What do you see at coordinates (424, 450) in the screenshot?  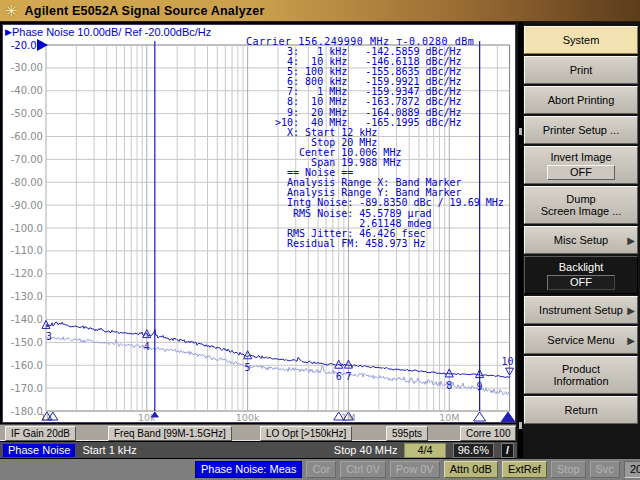 I see `average-count-badge: 4/4` at bounding box center [424, 450].